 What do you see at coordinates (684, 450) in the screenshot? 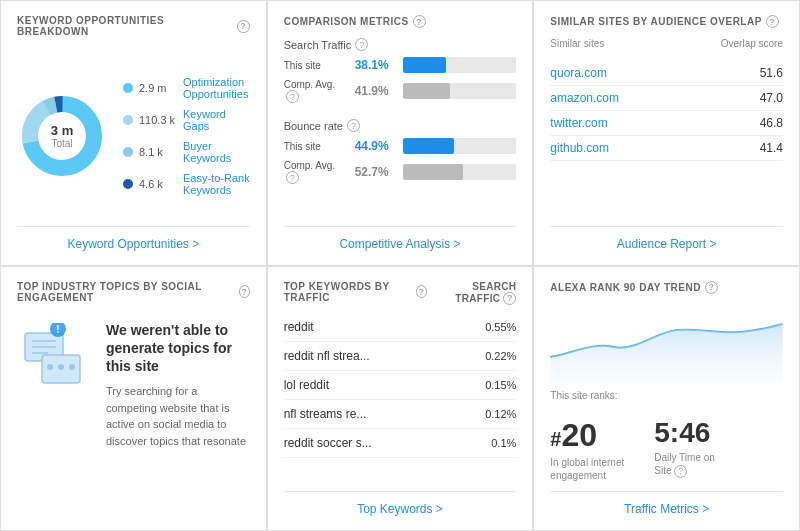
I see `time-on-site-item: 5:46 Daily Time onSite ?` at bounding box center [684, 450].